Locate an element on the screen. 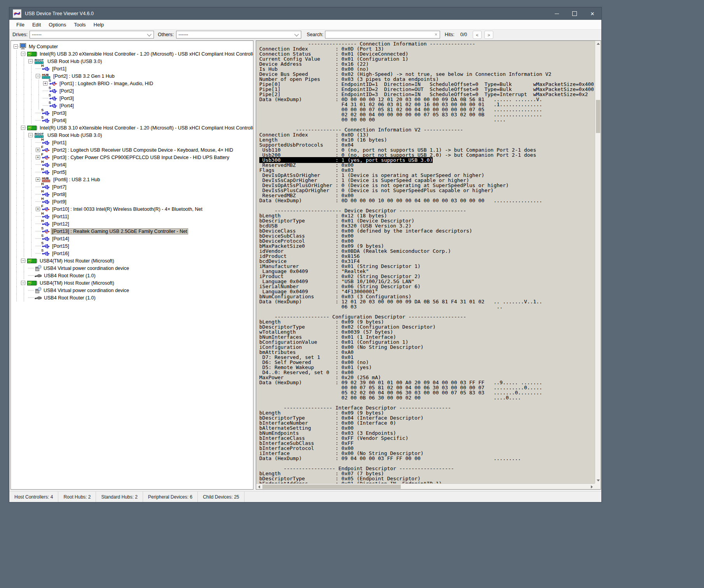 Image resolution: width=704 pixels, height=588 pixels. tree-item-label: Intel(R) USB 3.10 eXtensible Host Contro… is located at coordinates (146, 128).